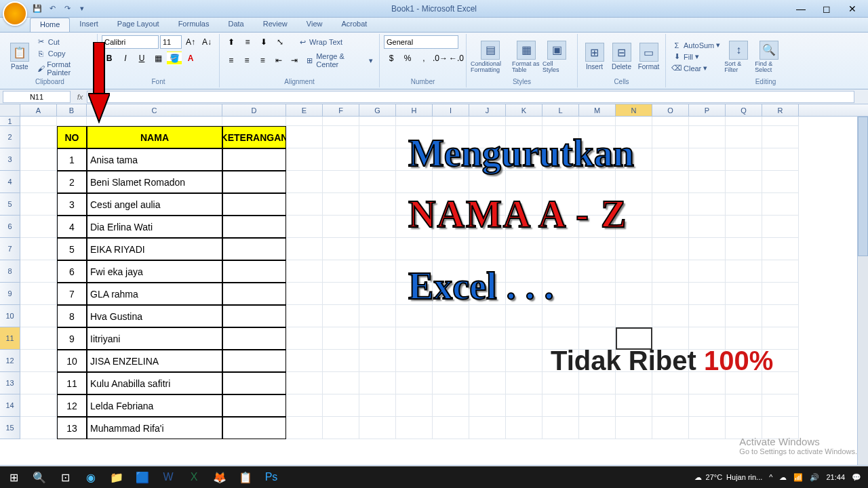 Image resolution: width=868 pixels, height=488 pixels. Describe the element at coordinates (138, 24) in the screenshot. I see `ribbon-tab-page-layout: Page Layout` at that location.